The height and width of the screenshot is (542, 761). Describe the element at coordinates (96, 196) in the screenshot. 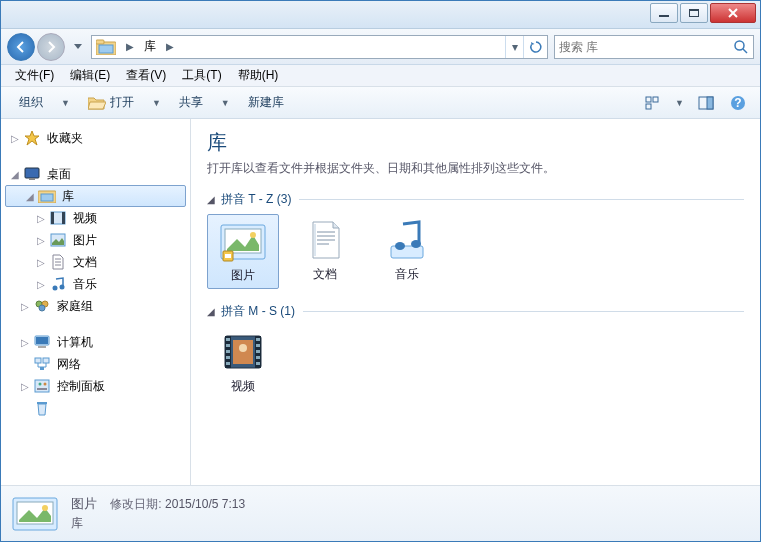

I see `tree-libraries: ◢ 库` at that location.